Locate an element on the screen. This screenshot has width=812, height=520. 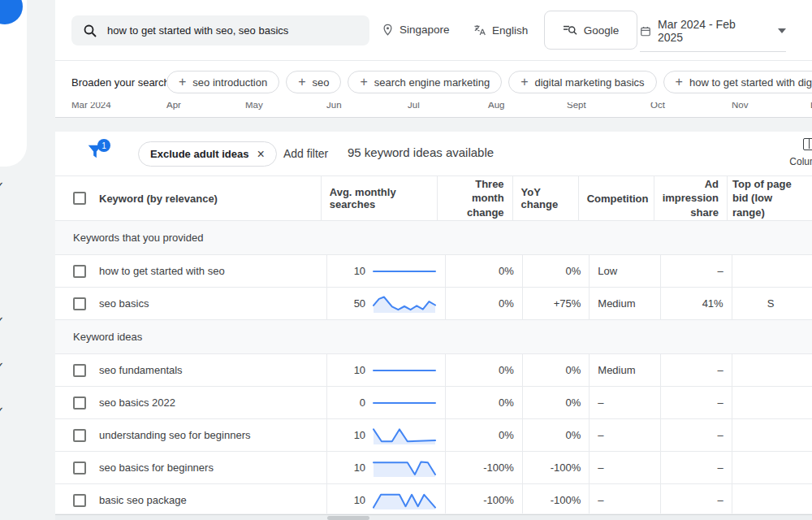
add-filter-button: Add filter is located at coordinates (305, 154).